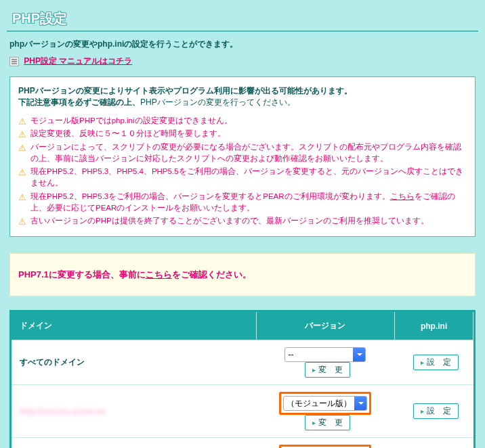  Describe the element at coordinates (242, 411) in the screenshot. I see `table-row: http://xxxxxx.xxxxx.xx（モジュール版）変 更設 定` at that location.